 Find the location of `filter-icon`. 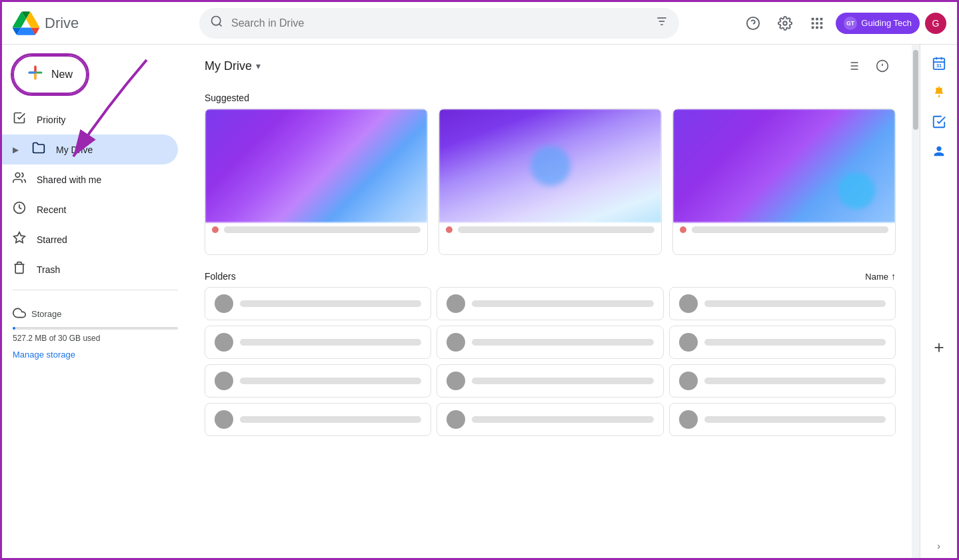

filter-icon is located at coordinates (662, 23).